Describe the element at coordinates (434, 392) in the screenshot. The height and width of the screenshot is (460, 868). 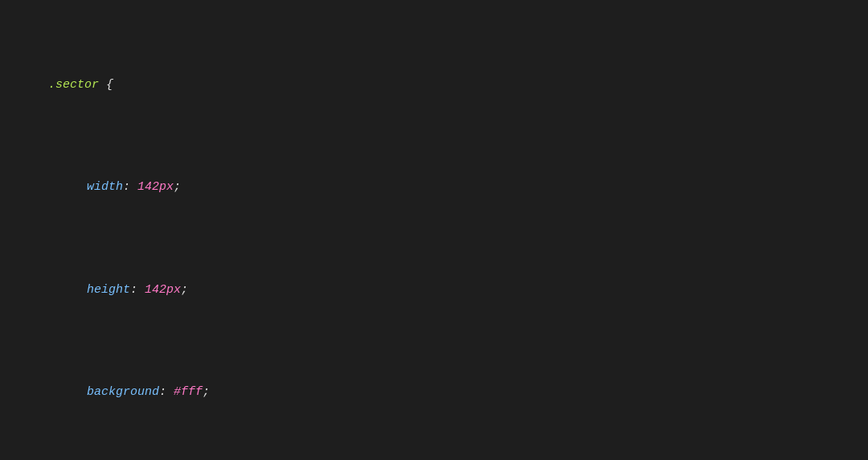
I see `prop-background: background: #fff;` at that location.